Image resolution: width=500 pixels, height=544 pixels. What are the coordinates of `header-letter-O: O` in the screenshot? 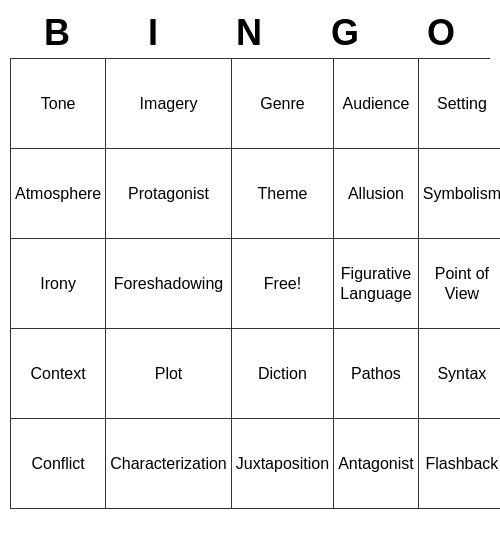 It's located at (442, 33).